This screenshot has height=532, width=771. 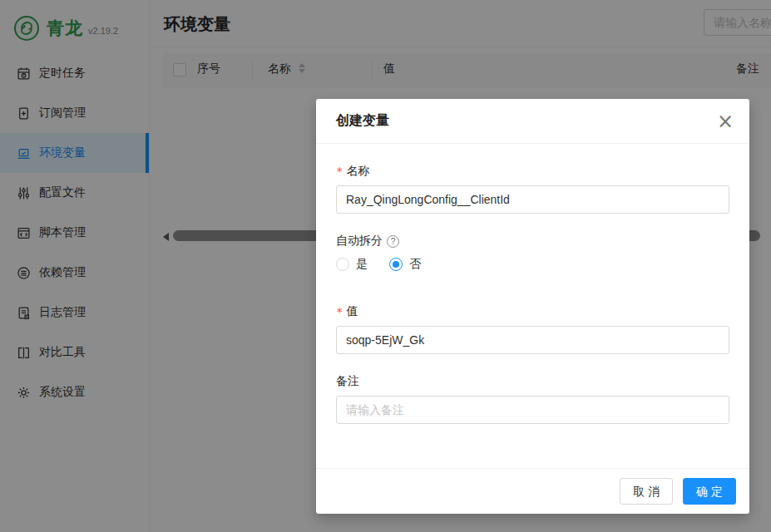 I want to click on modal-footer: 取 消 确 定, so click(x=532, y=490).